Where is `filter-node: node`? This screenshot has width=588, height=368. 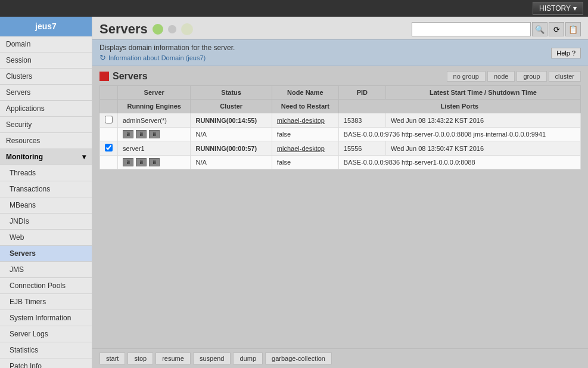 filter-node: node is located at coordinates (501, 76).